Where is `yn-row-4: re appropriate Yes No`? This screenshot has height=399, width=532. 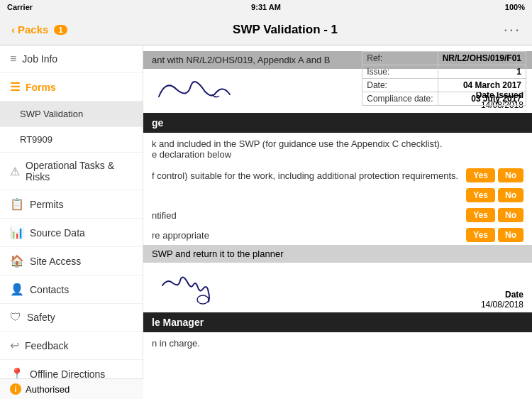
yn-row-4: re appropriate Yes No is located at coordinates (338, 235).